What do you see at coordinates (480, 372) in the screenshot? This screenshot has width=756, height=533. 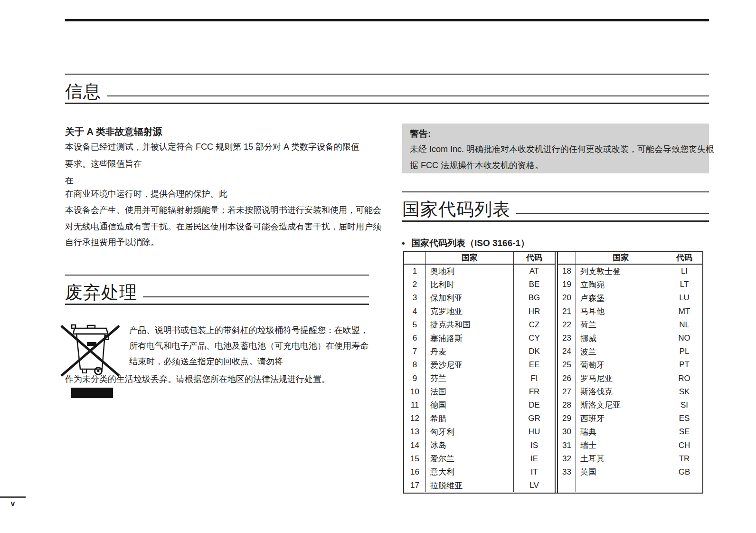 I see `country-table-left-half: 国家代码1奥地利AT2比利时BE3保加利亚BG4克罗地亚HR5捷克共和国CZ6塞…` at bounding box center [480, 372].